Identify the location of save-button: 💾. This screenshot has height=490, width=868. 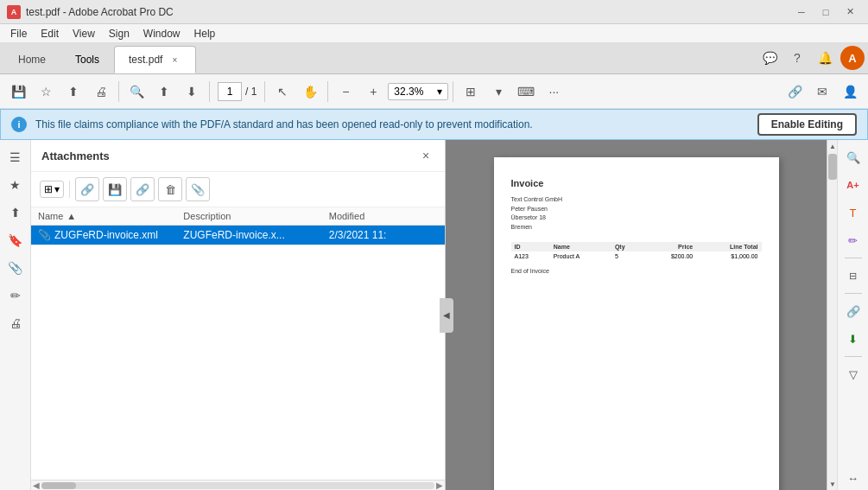
(18, 92).